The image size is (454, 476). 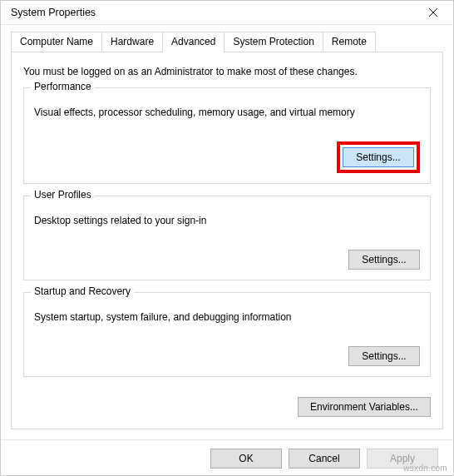 What do you see at coordinates (433, 12) in the screenshot?
I see `close-icon` at bounding box center [433, 12].